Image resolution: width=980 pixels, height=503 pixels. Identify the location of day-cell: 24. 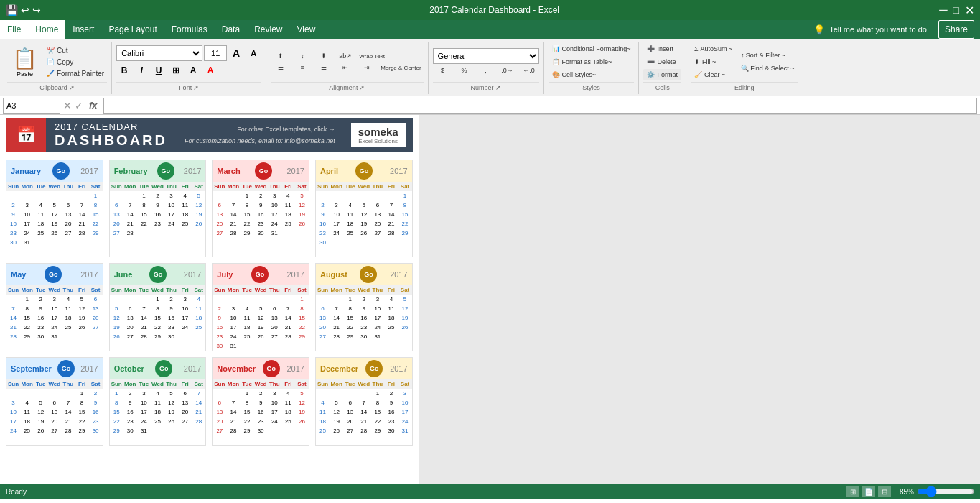
(185, 328).